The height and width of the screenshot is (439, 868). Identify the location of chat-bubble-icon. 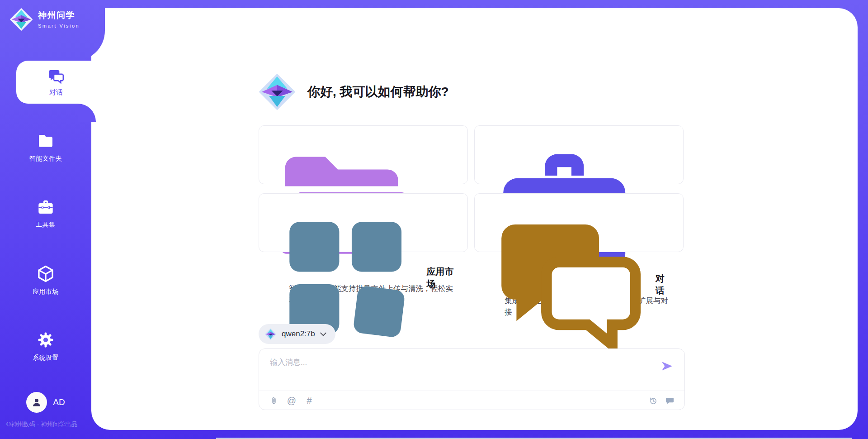
(670, 401).